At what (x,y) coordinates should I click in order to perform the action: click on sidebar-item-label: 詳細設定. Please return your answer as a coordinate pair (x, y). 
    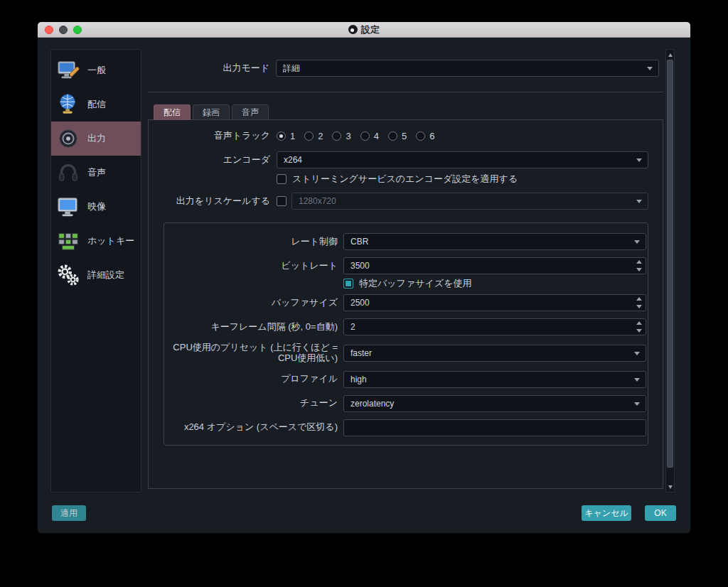
    Looking at the image, I should click on (106, 275).